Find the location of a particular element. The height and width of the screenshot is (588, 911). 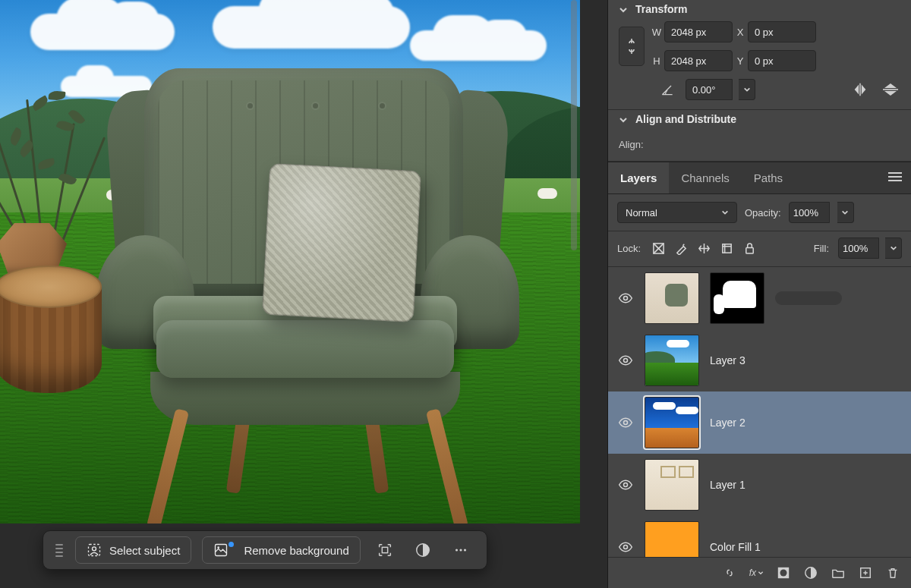

grip-icon is located at coordinates (59, 551).